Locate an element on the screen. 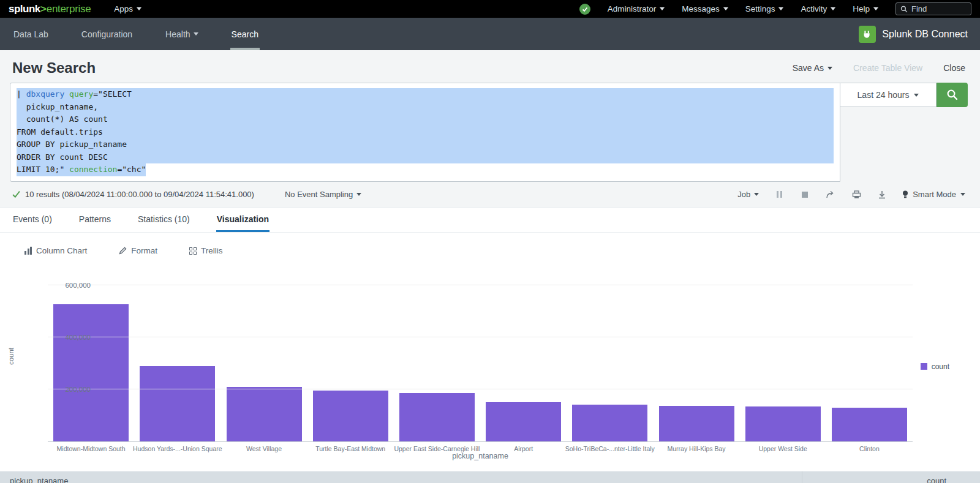 This screenshot has width=980, height=483. results-count-text: 10 results (08/04/2024 11:00:00.000 to 0… is located at coordinates (140, 195).